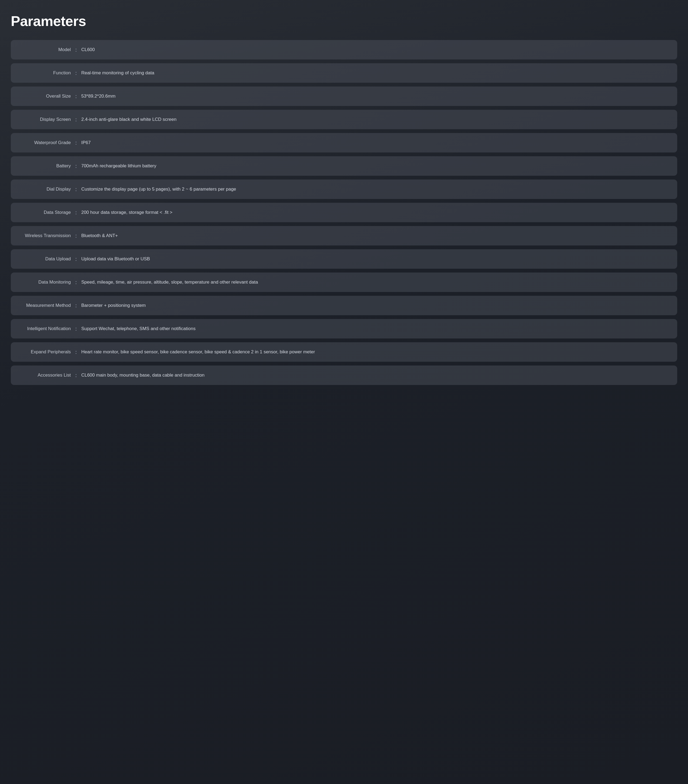 Image resolution: width=688 pixels, height=784 pixels. I want to click on param-value: CL600 main body, mounting base, data cab…, so click(376, 375).